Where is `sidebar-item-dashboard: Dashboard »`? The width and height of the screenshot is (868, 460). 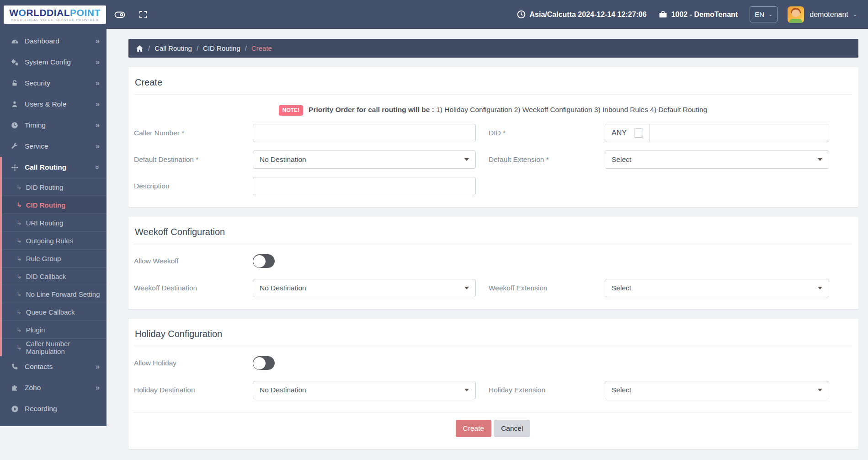
sidebar-item-dashboard: Dashboard » is located at coordinates (53, 41).